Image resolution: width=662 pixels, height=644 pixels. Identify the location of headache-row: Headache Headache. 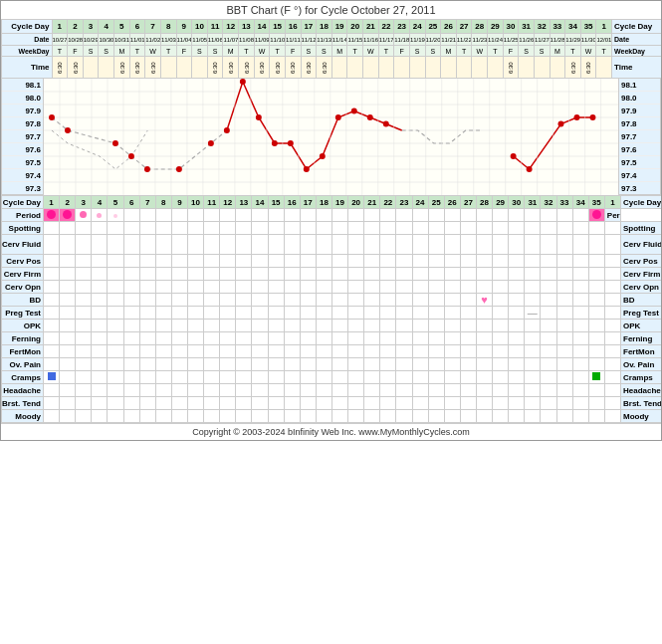
(332, 390).